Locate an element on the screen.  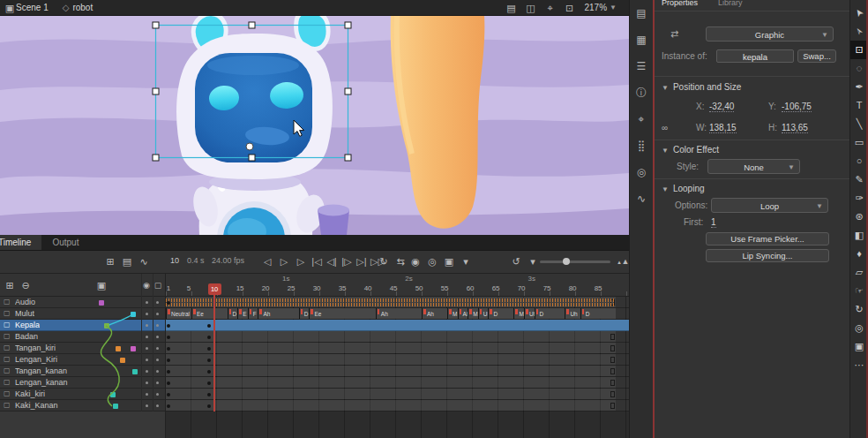
more-tools: ⋯ is located at coordinates (859, 366).